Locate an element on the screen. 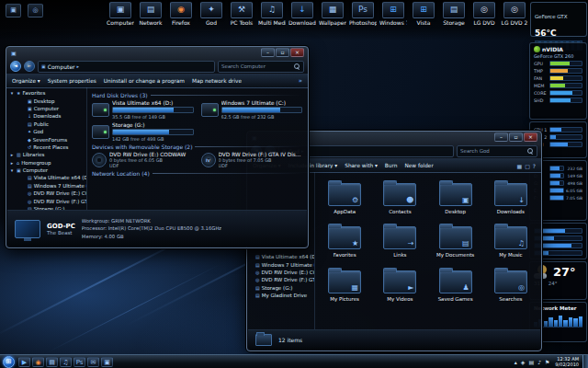 Image resolution: width=588 pixels, height=368 pixels. command-button: Uninstall or change a program is located at coordinates (144, 81).